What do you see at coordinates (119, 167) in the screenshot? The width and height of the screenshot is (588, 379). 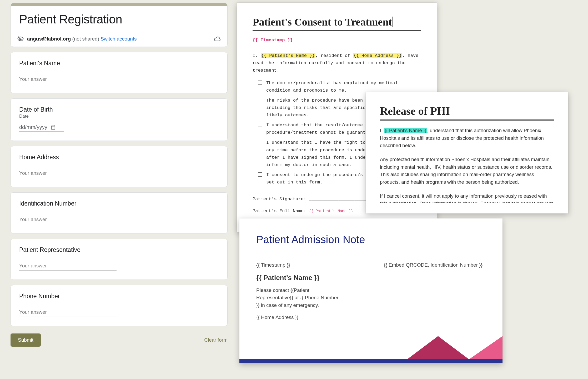 I see `question-address: Home Address` at bounding box center [119, 167].